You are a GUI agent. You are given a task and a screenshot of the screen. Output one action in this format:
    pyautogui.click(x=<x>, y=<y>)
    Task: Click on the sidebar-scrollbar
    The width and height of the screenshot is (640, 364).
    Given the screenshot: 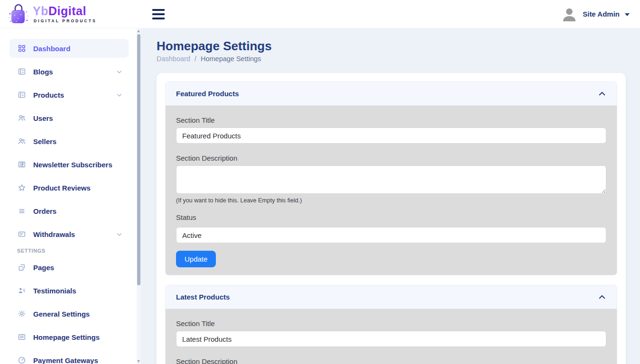 What is the action you would take?
    pyautogui.click(x=139, y=196)
    